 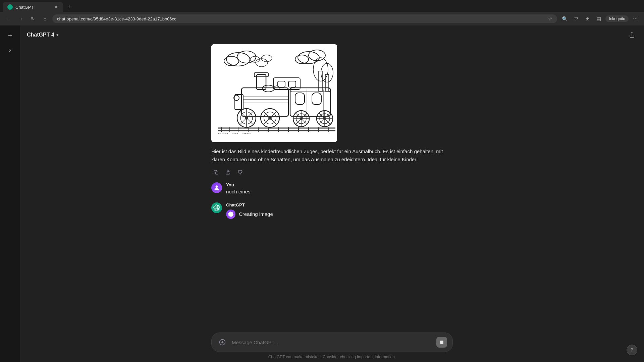 What do you see at coordinates (332, 210) in the screenshot?
I see `chatgpt-message: ChatGPT Creating image` at bounding box center [332, 210].